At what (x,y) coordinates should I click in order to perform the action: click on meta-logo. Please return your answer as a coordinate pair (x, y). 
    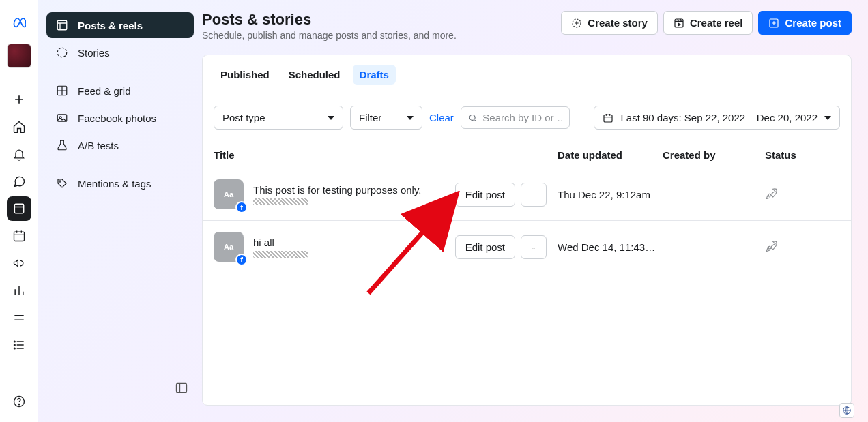
    Looking at the image, I should click on (19, 22).